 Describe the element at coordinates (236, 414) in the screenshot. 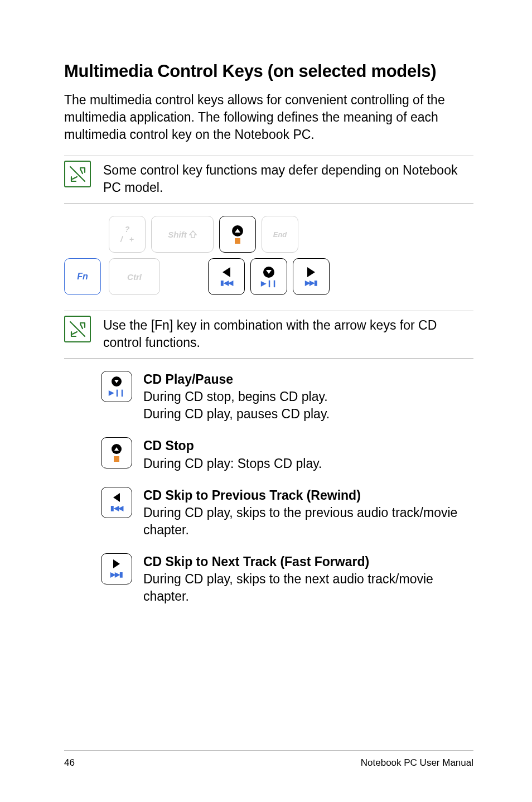

I see `def-play-pause-line2: During CD play, pauses CD play.` at that location.